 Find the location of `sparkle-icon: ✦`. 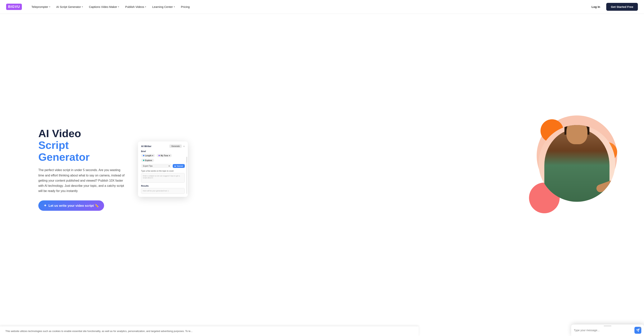

sparkle-icon: ✦ is located at coordinates (45, 206).